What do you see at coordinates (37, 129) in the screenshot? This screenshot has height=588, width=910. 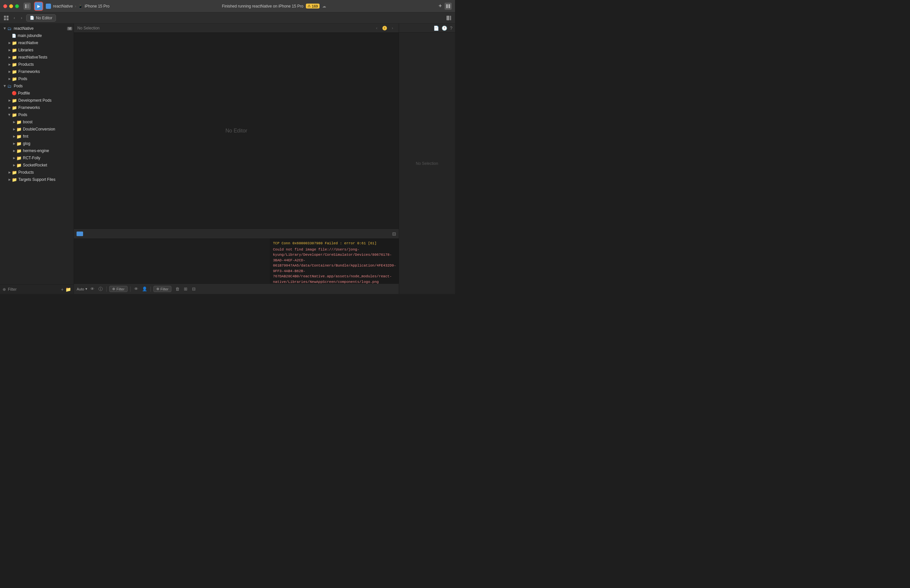 I see `sidebar-item-doubleconversion: ▶ 📁 DoubleConversion` at bounding box center [37, 129].